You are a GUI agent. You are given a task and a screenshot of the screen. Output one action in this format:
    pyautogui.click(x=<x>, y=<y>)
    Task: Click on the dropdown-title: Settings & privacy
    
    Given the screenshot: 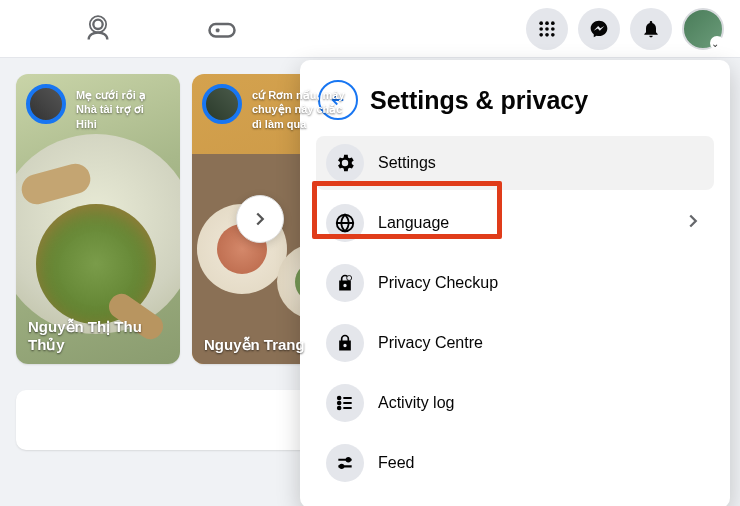 What is the action you would take?
    pyautogui.click(x=479, y=100)
    